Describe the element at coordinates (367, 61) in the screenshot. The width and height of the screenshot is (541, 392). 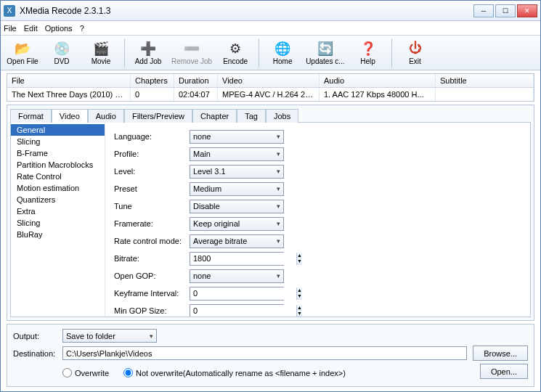
I see `toolbar-label: Help` at that location.